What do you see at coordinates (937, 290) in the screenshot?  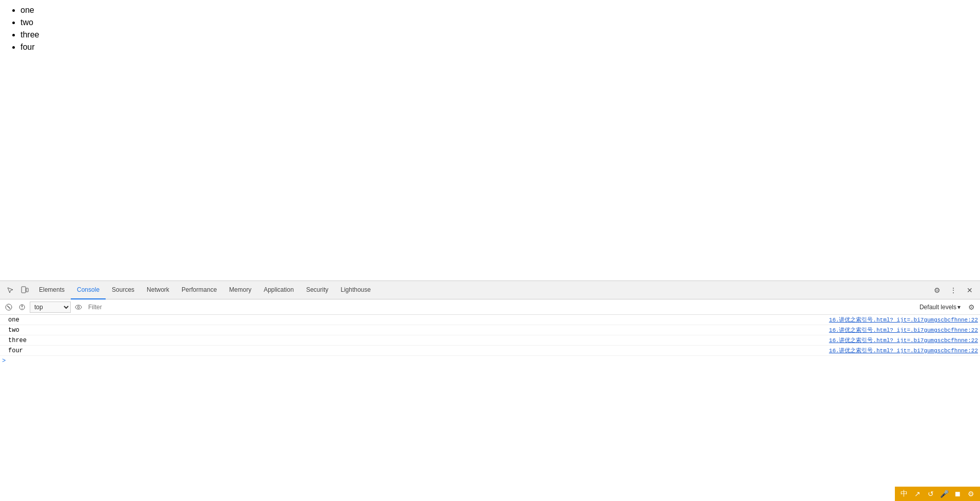 I see `settings-icon: ⚙` at bounding box center [937, 290].